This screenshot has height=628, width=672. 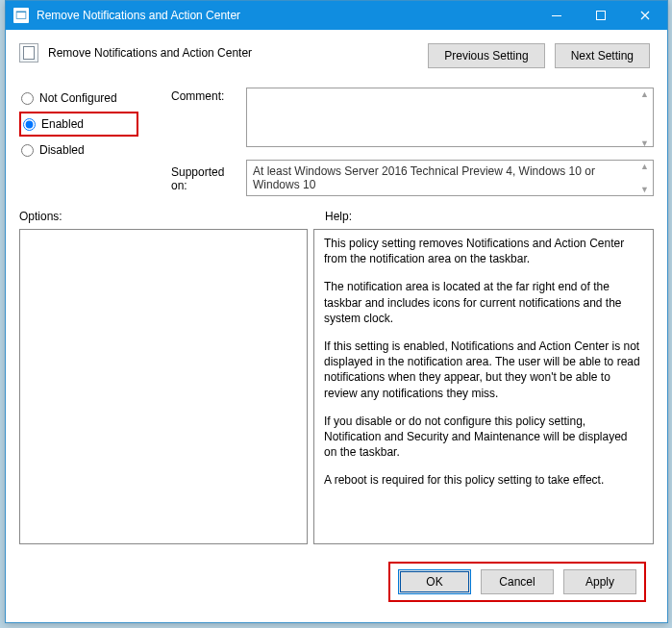 What do you see at coordinates (286, 15) in the screenshot?
I see `window-title: Remove Notifications and Action Center` at bounding box center [286, 15].